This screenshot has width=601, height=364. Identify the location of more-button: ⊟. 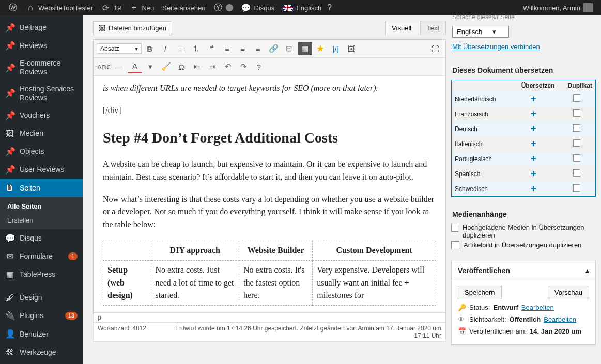
(289, 49).